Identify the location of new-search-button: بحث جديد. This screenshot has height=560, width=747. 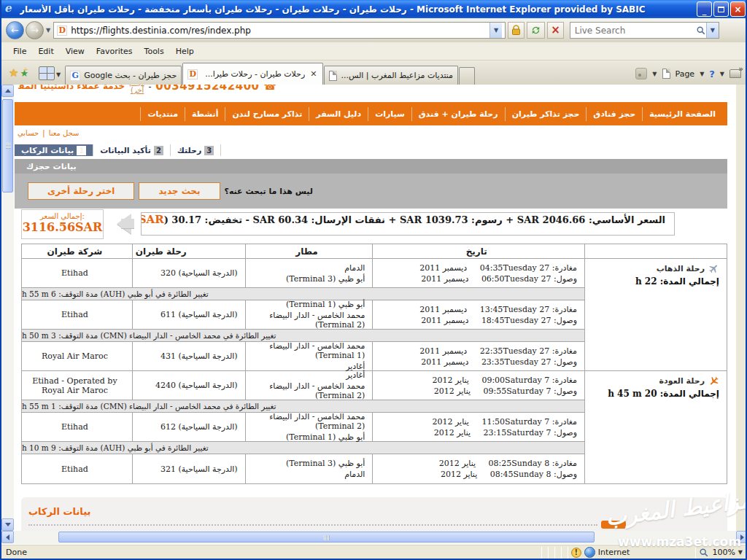
(179, 191).